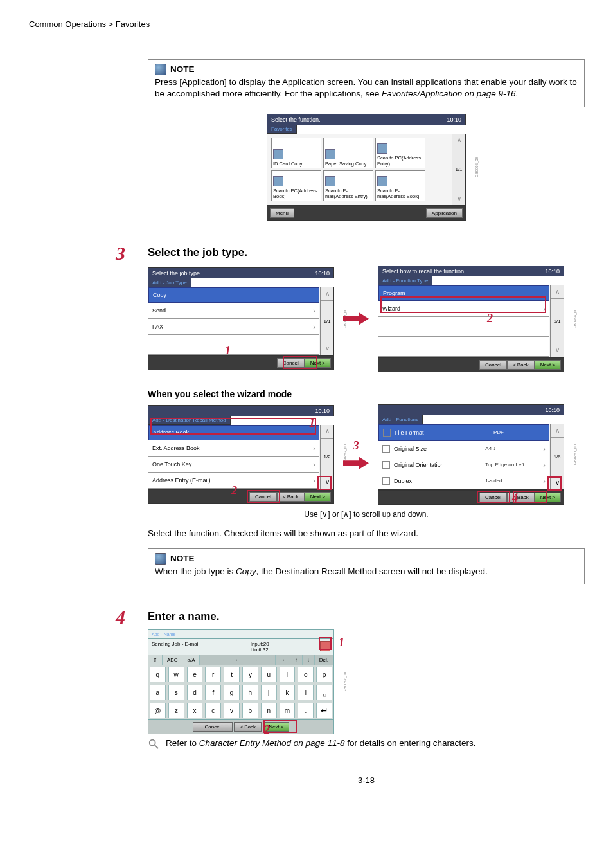  I want to click on list-item: Wizard›, so click(464, 309).